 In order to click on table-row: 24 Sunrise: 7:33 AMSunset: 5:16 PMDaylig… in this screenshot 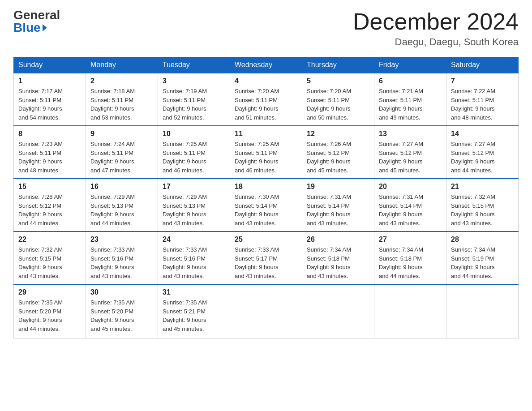, I will do `click(194, 258)`.